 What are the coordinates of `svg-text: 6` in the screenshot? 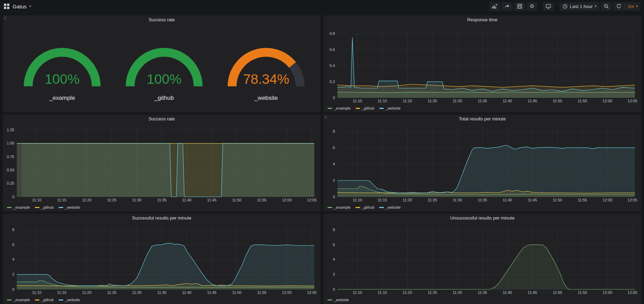 It's located at (334, 245).